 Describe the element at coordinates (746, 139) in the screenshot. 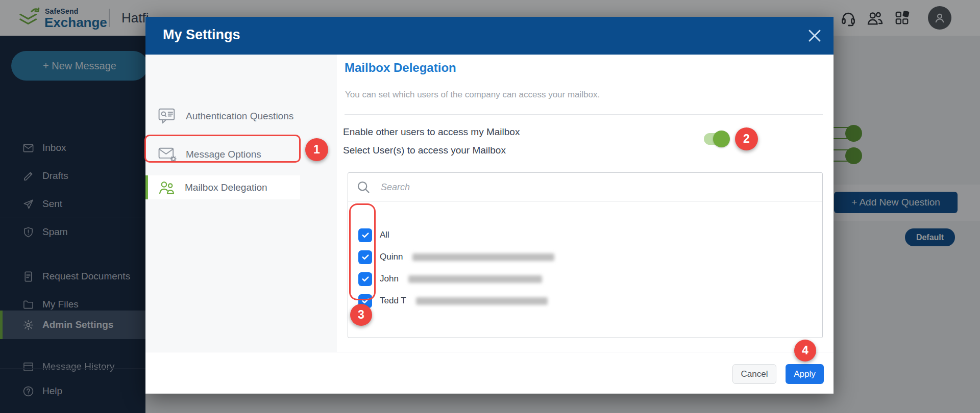

I see `annotation-badge-2: 2` at that location.